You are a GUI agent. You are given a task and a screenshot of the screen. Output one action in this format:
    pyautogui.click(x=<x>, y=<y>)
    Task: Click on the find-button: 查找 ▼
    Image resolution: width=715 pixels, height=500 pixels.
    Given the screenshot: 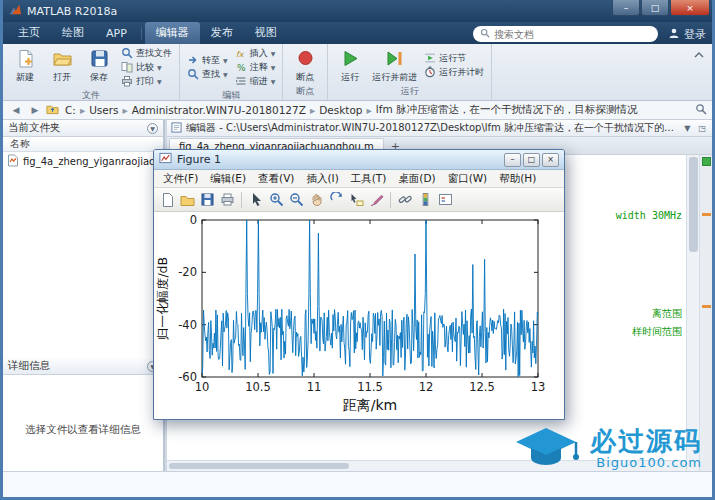 What is the action you would take?
    pyautogui.click(x=208, y=74)
    